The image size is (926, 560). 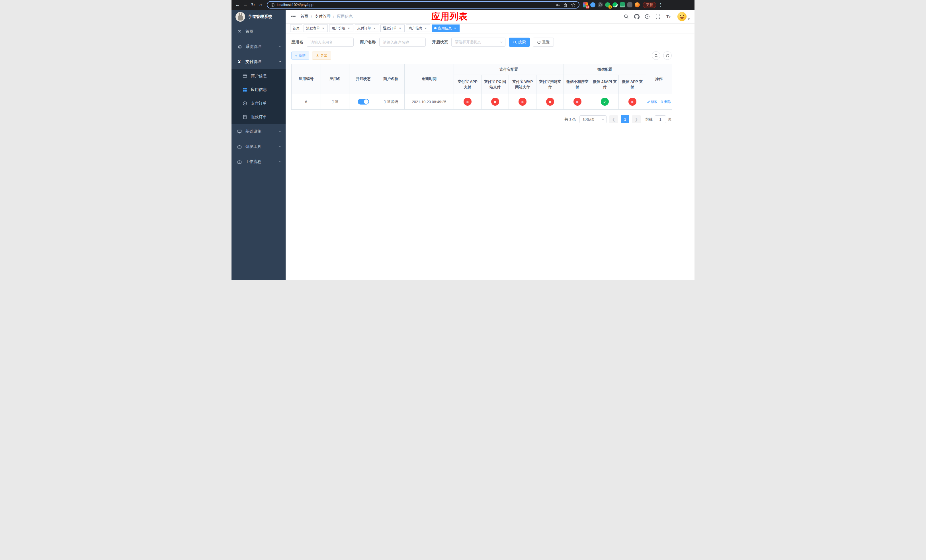 What do you see at coordinates (630, 5) in the screenshot?
I see `extensions-puzzle-icon` at bounding box center [630, 5].